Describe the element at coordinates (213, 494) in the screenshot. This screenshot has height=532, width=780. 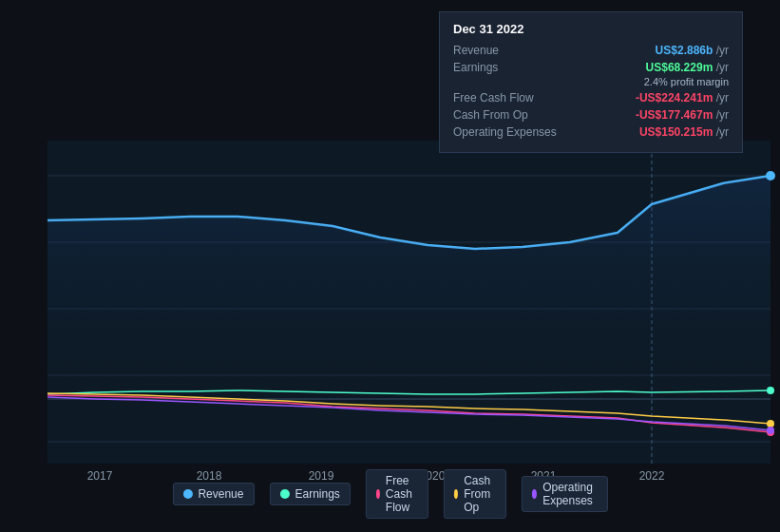
I see `legend-item-revenue: Revenue` at that location.